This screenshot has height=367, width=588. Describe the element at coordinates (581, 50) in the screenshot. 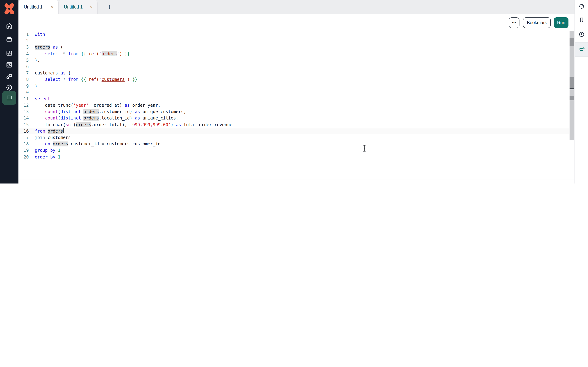

I see `sidebar-item-ai-chat-selected` at that location.